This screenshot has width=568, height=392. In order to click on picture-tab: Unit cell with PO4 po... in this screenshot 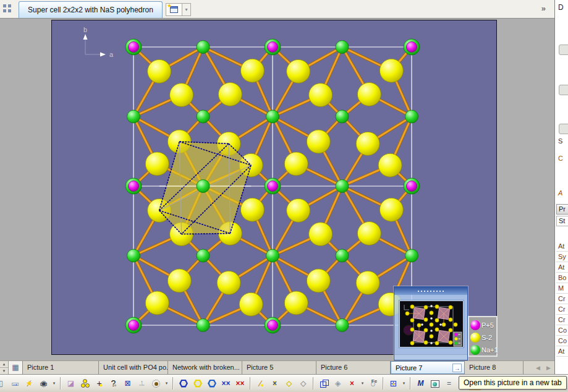, I will do `click(134, 367)`.